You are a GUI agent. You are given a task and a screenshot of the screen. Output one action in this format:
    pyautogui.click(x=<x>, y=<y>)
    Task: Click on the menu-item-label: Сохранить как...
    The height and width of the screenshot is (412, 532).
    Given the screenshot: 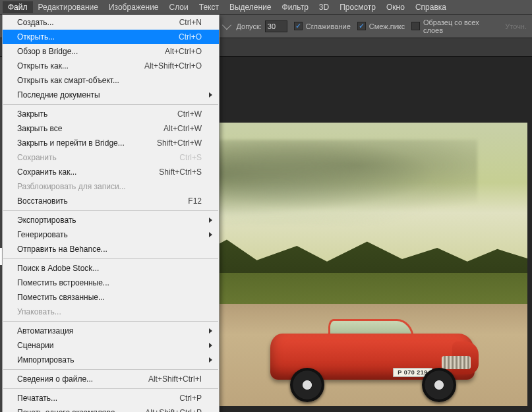 What is the action you would take?
    pyautogui.click(x=88, y=172)
    